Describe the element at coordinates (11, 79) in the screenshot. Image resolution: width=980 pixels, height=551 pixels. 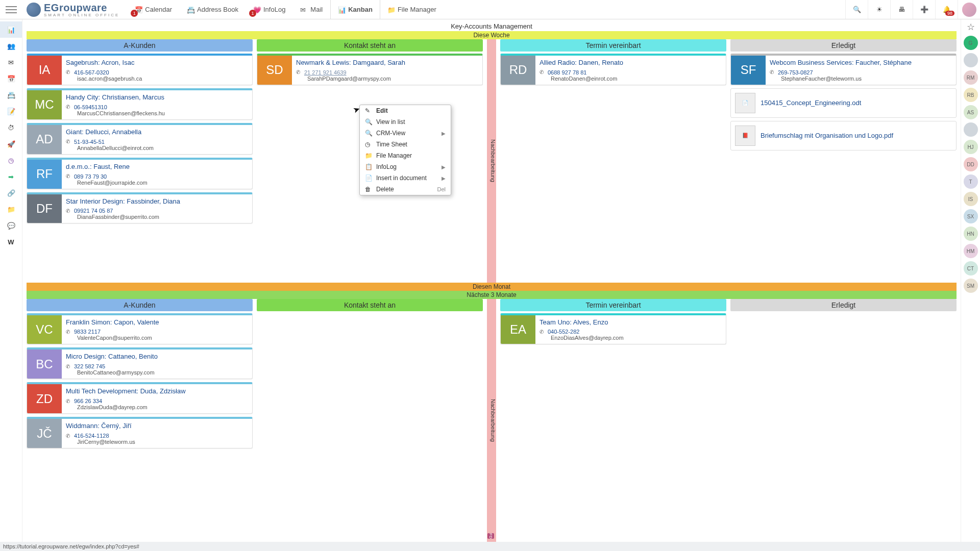
I see `sidebar-calendar: 📅` at that location.